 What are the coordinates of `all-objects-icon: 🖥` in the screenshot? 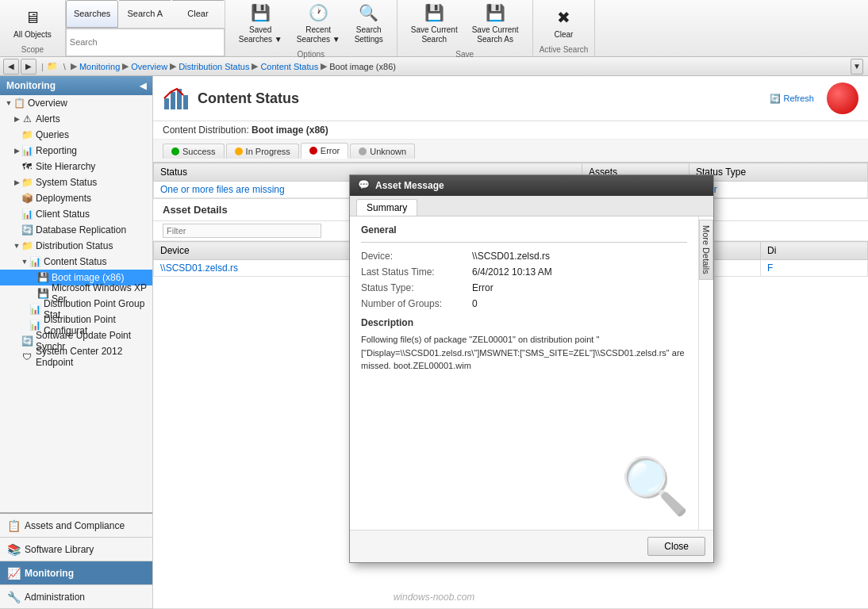 It's located at (33, 17).